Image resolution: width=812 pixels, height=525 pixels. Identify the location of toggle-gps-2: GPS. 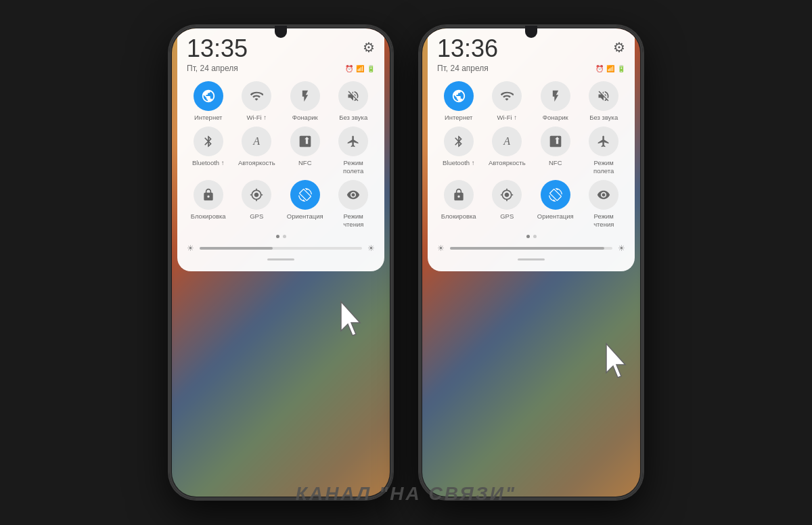
(508, 204).